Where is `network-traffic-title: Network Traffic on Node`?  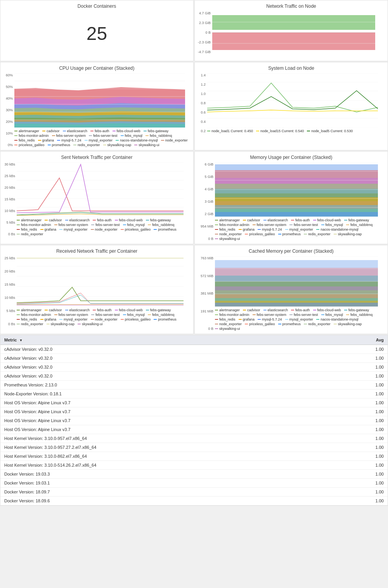
network-traffic-title: Network Traffic on Node is located at coordinates (291, 6).